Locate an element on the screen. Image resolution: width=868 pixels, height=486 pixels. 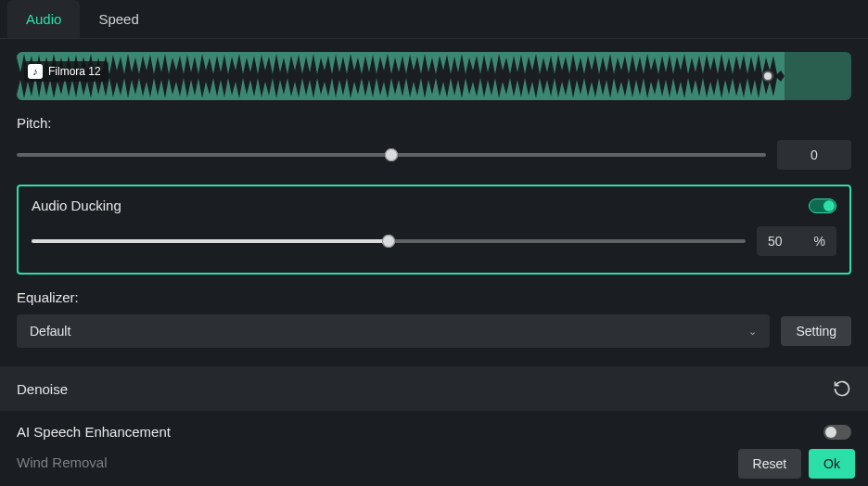
pitch-value: 0 is located at coordinates (814, 155).